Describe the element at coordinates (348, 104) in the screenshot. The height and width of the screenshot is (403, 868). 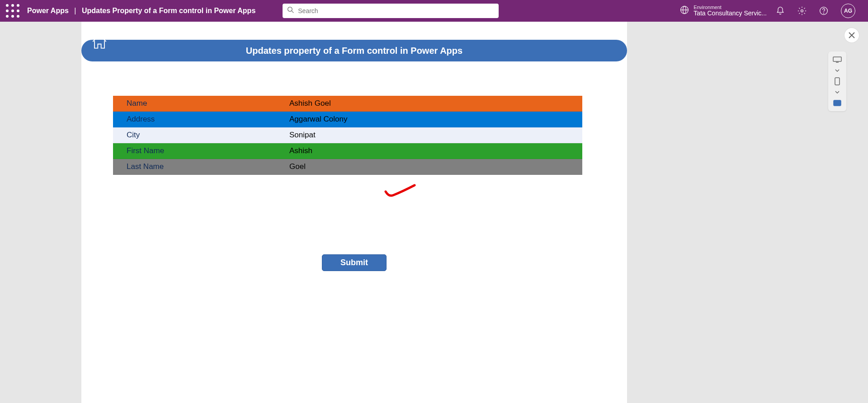
I see `table-row: Name Ashish Goel` at that location.